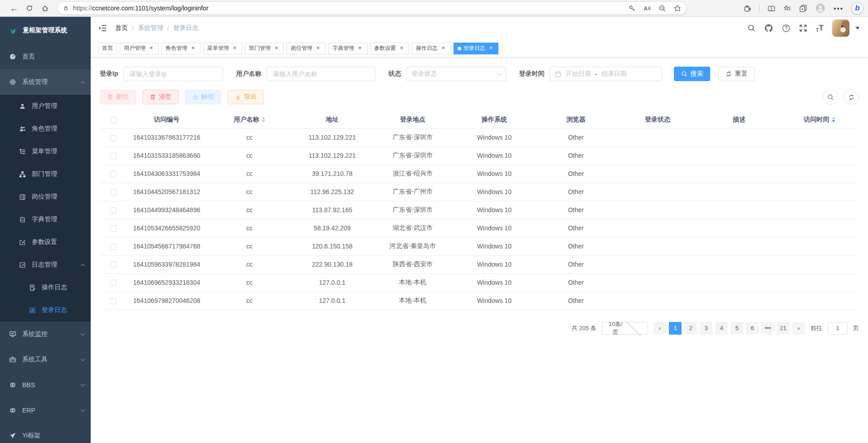  I want to click on header-search-icon, so click(751, 28).